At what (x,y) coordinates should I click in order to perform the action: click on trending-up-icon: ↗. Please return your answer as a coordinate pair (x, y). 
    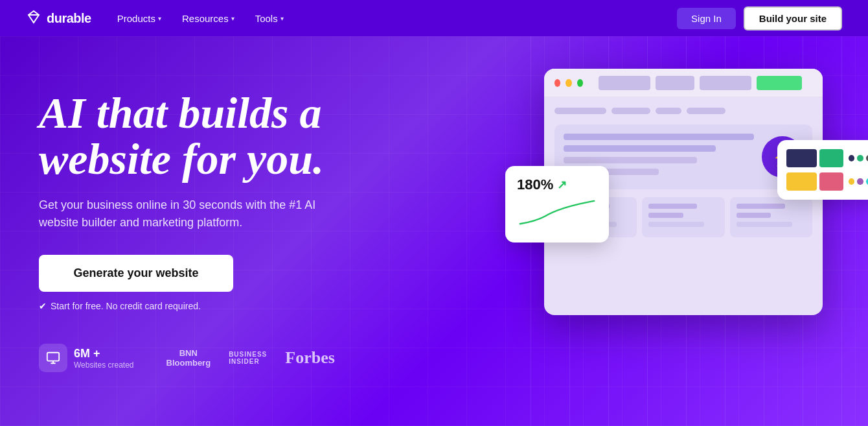
    Looking at the image, I should click on (562, 185).